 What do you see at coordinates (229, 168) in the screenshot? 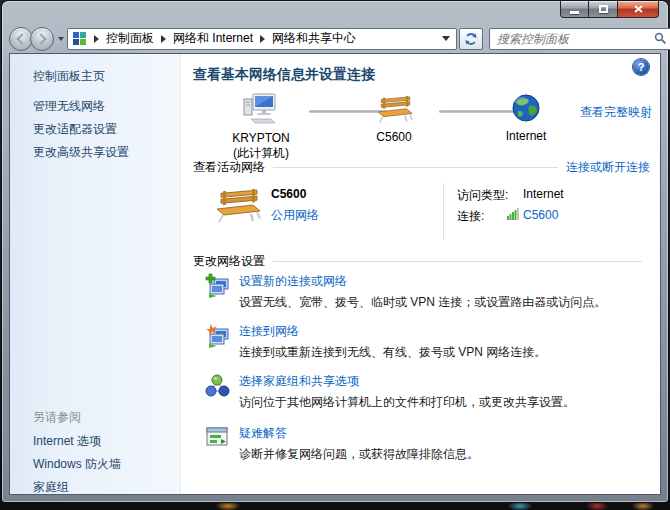
I see `active-networks-title: 查看活动网络` at bounding box center [229, 168].